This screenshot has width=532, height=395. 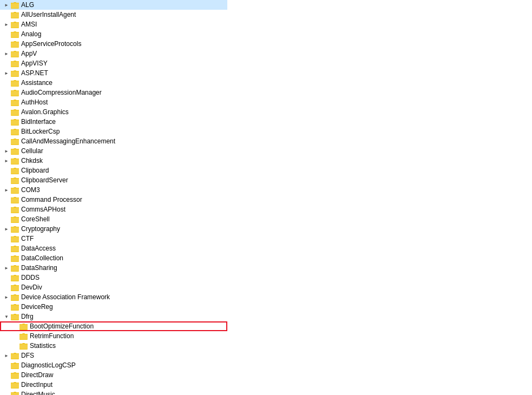 I want to click on tree-item-bidinterface: BidInterface, so click(x=114, y=122).